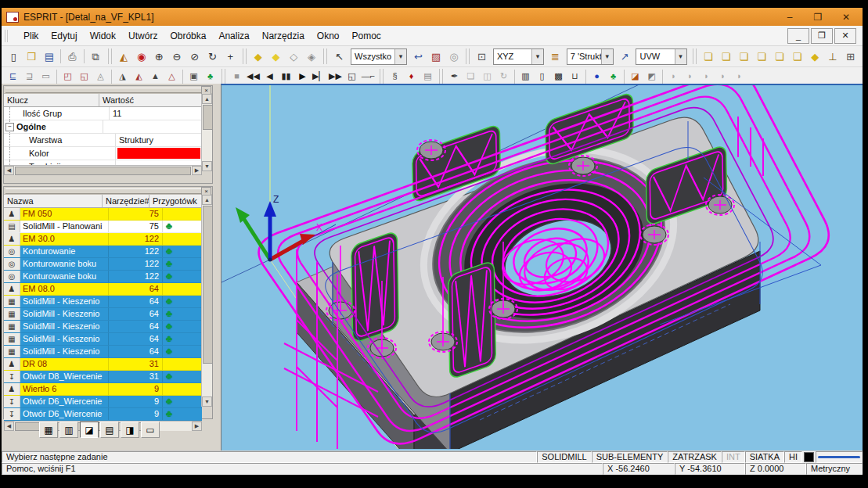 The width and height of the screenshot is (868, 488). What do you see at coordinates (31, 56) in the screenshot?
I see `open-file-button: ❒` at bounding box center [31, 56].